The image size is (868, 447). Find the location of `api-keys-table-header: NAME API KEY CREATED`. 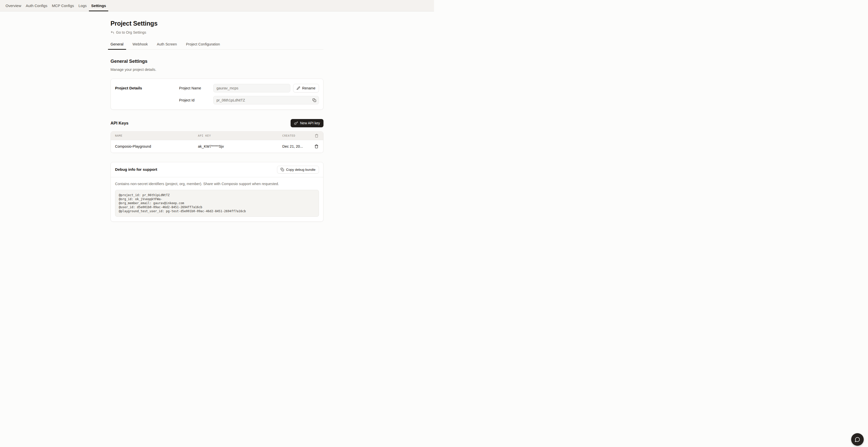

api-keys-table-header: NAME API KEY CREATED is located at coordinates (217, 136).